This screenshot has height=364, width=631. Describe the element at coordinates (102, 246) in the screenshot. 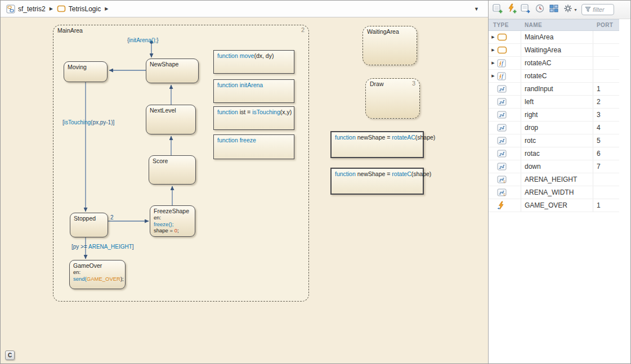

I see `transition-label-arena-height: [py >= ARENA_HEIGHT]` at that location.